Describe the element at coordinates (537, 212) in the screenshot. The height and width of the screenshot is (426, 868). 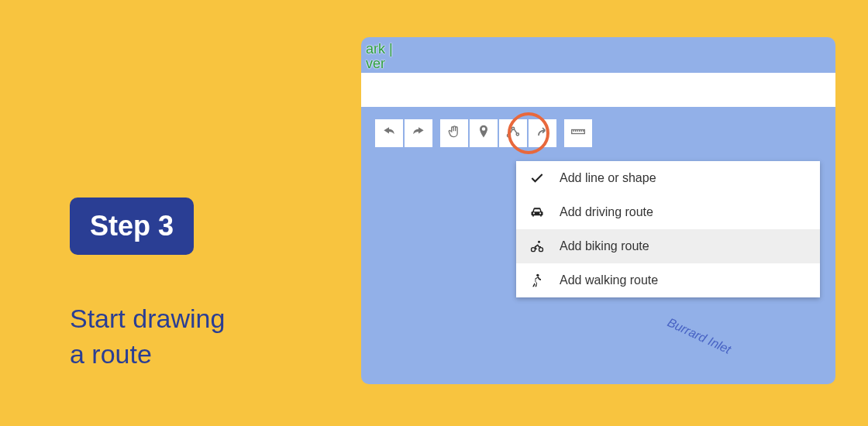
I see `car-icon` at that location.